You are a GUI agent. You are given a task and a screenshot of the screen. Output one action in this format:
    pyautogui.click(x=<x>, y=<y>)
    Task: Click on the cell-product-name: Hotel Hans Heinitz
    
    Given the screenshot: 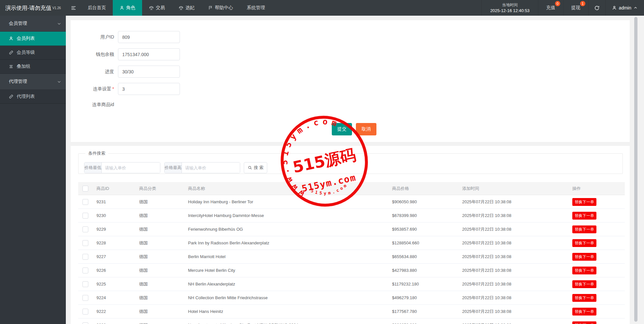 What is the action you would take?
    pyautogui.click(x=206, y=312)
    